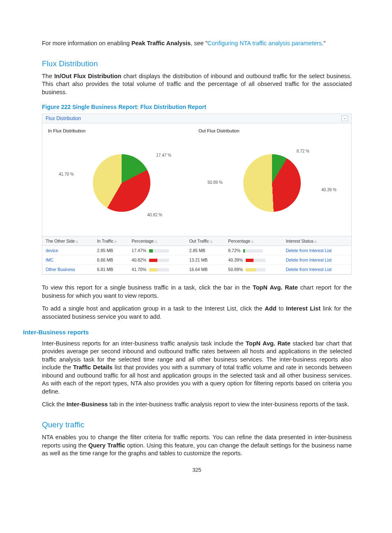  What do you see at coordinates (60, 269) in the screenshot?
I see `row-name: Other Business` at bounding box center [60, 269].